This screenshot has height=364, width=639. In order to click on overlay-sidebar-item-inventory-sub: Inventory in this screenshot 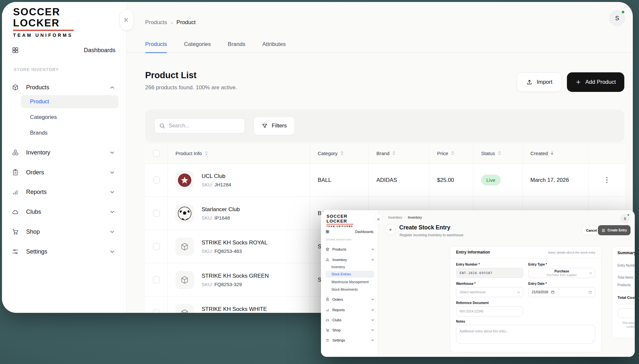, I will do `click(350, 267)`.